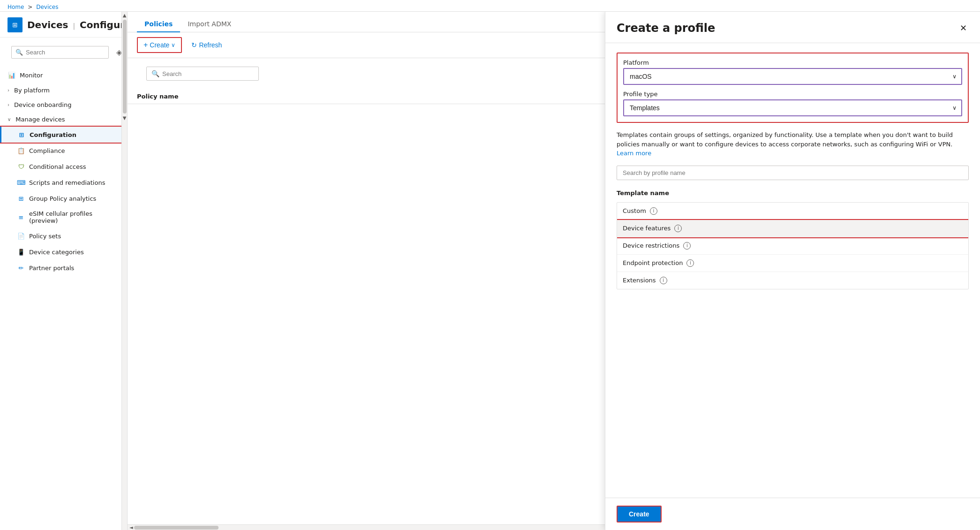 This screenshot has width=980, height=530. What do you see at coordinates (74, 26) in the screenshot?
I see `page-title-sep: |` at bounding box center [74, 26].